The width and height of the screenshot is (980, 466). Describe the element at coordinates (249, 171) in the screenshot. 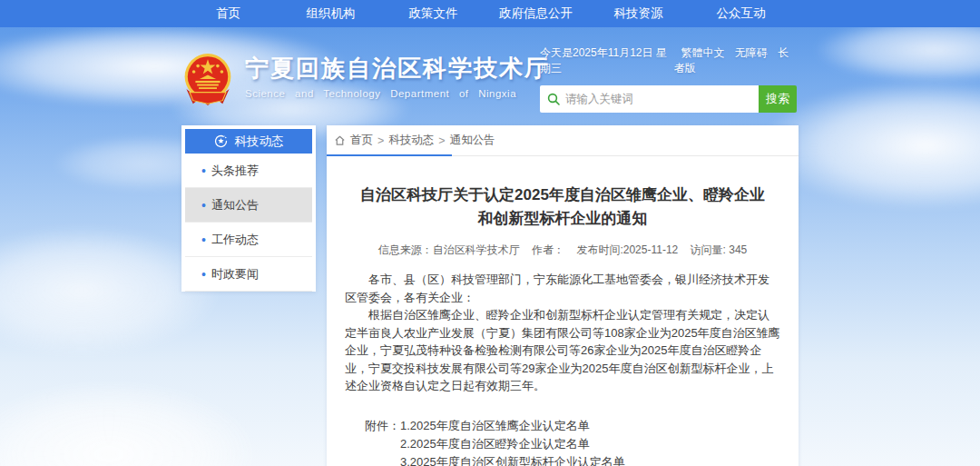

I see `sidebar-item-headlines: • 头条推荐` at that location.